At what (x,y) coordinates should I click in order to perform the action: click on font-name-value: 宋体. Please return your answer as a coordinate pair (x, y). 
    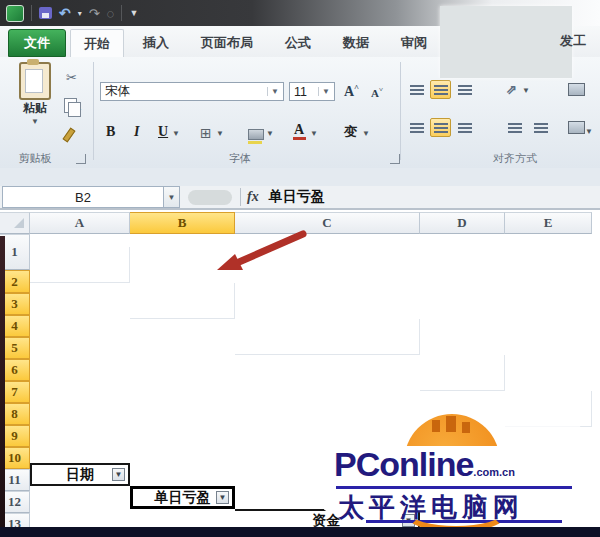
    Looking at the image, I should click on (118, 92).